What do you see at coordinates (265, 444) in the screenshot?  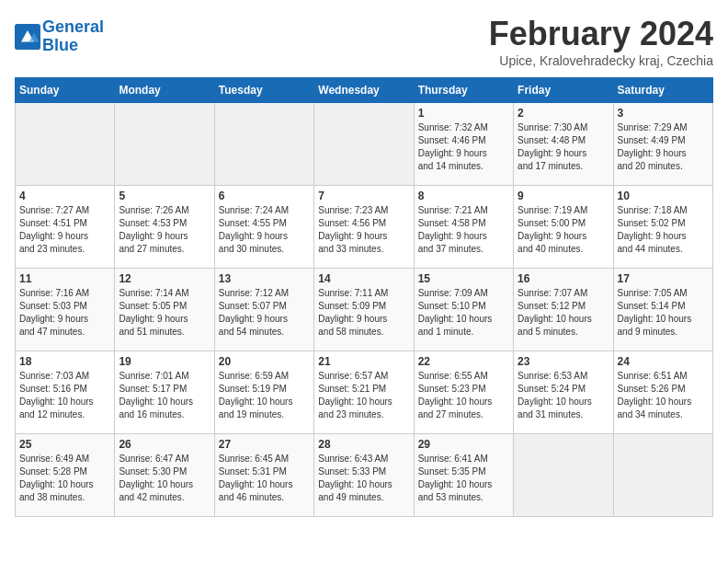 I see `day-number: 27` at bounding box center [265, 444].